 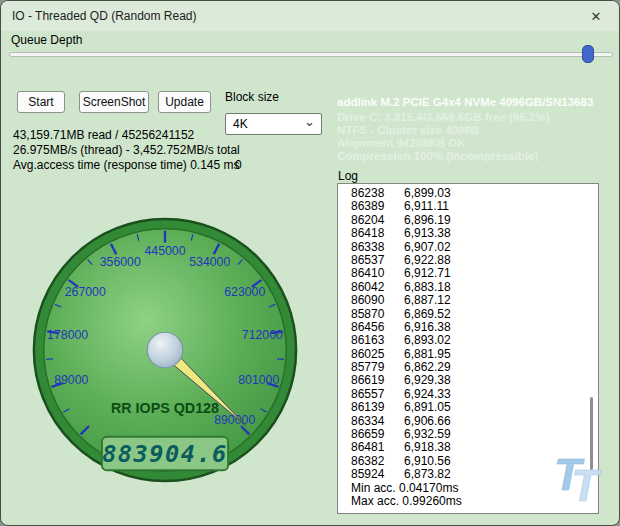 I want to click on log-row: 865376,922.88, so click(x=468, y=260).